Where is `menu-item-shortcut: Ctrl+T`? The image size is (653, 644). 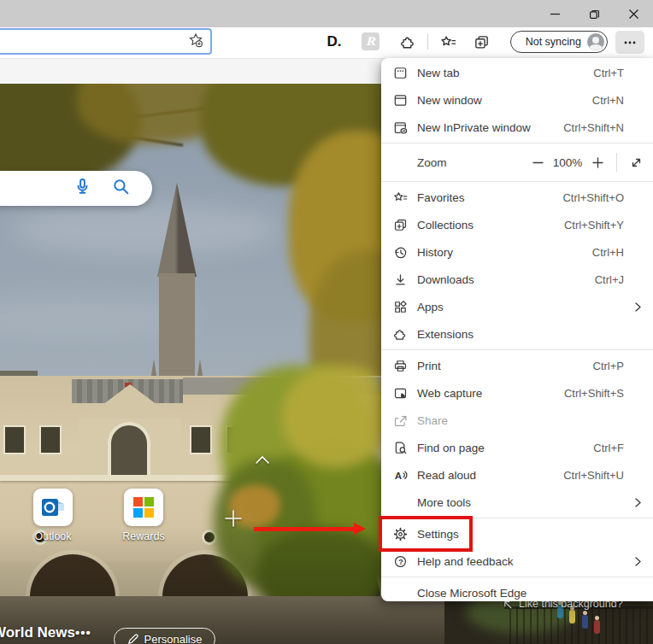
menu-item-shortcut: Ctrl+T is located at coordinates (609, 73).